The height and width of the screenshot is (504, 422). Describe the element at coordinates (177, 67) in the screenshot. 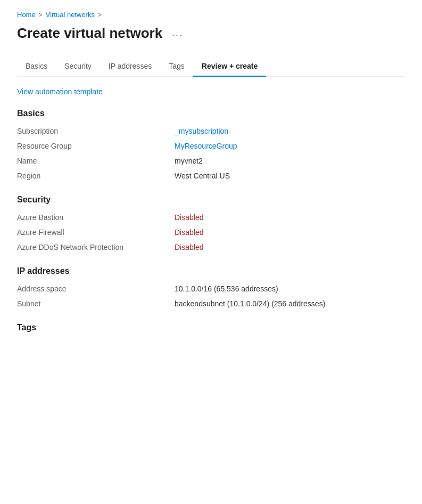

I see `tab-tags: Tags` at that location.